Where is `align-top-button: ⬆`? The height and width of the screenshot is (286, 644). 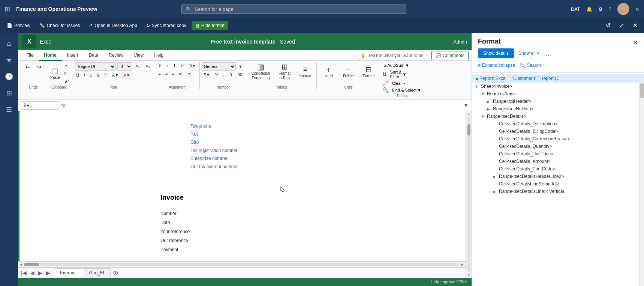
align-top-button: ⬆ is located at coordinates (160, 66).